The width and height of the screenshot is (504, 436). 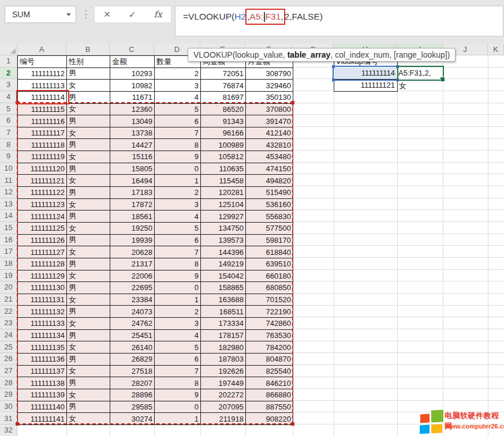 I want to click on column-header-C: C, so click(x=132, y=50).